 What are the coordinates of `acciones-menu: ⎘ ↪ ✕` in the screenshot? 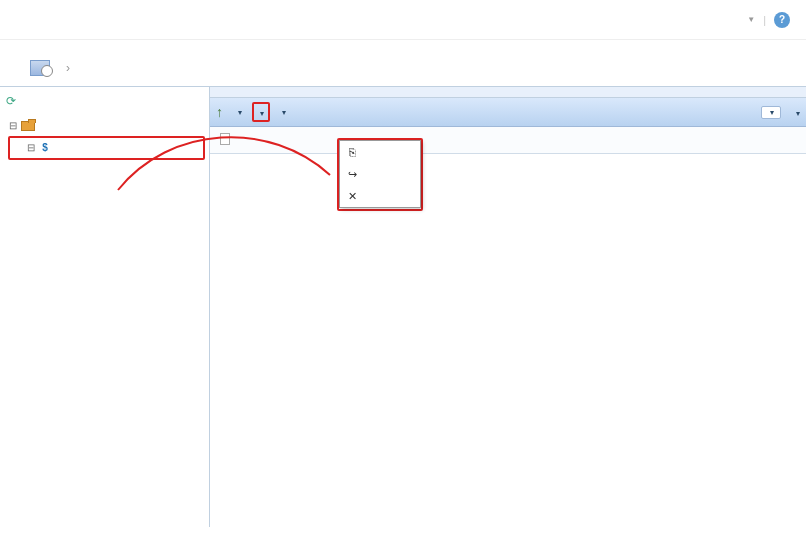 It's located at (380, 174).